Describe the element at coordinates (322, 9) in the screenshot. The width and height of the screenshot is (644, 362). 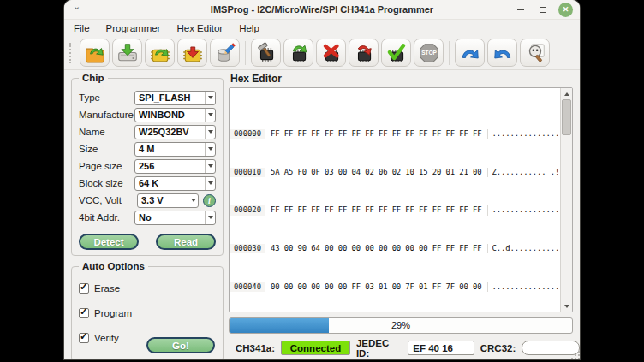
I see `window-title: IMSProg - I2C/MicroWire/SPI CH341a Progr…` at that location.